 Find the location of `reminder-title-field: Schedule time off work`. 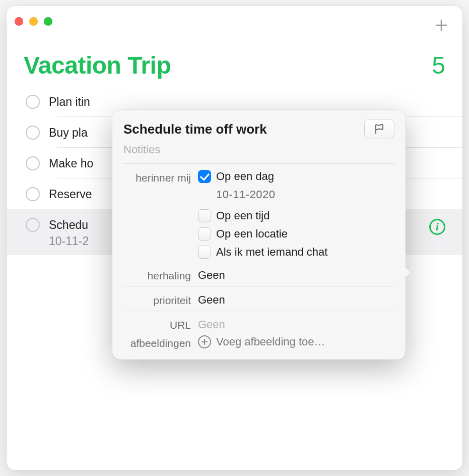

reminder-title-field: Schedule time off work is located at coordinates (195, 129).